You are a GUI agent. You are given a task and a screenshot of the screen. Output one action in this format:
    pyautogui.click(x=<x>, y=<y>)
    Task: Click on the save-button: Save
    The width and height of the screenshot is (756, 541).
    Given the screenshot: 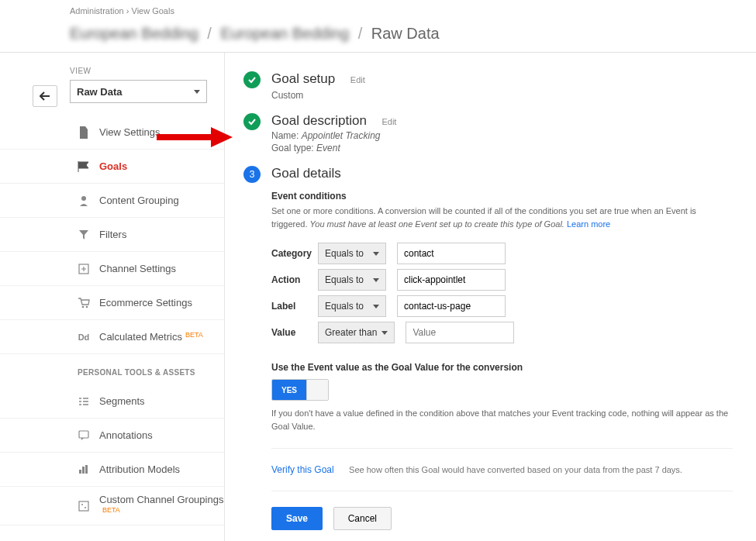 What is the action you would take?
    pyautogui.click(x=297, y=519)
    